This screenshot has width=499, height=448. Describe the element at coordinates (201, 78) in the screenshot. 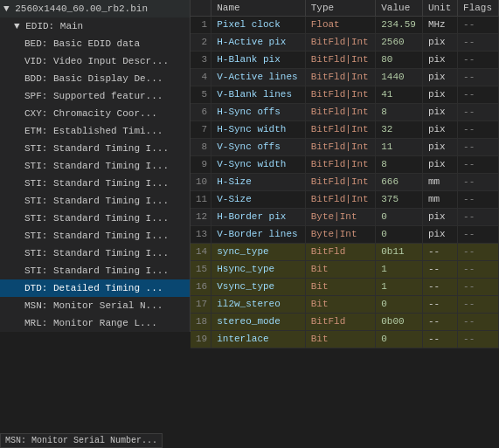

I see `cell-num: 4` at that location.